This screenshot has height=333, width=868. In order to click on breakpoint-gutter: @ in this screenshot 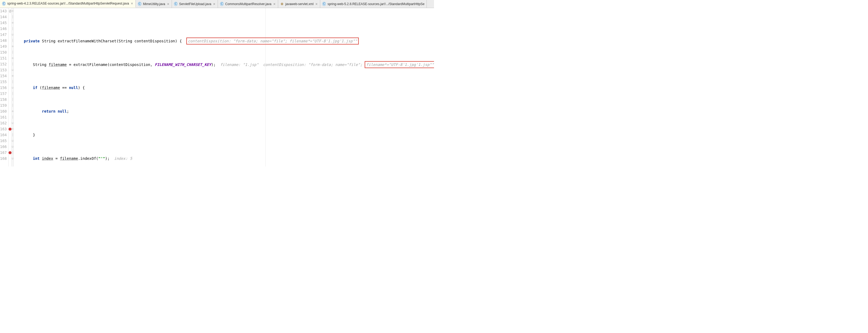, I will do `click(10, 87)`.